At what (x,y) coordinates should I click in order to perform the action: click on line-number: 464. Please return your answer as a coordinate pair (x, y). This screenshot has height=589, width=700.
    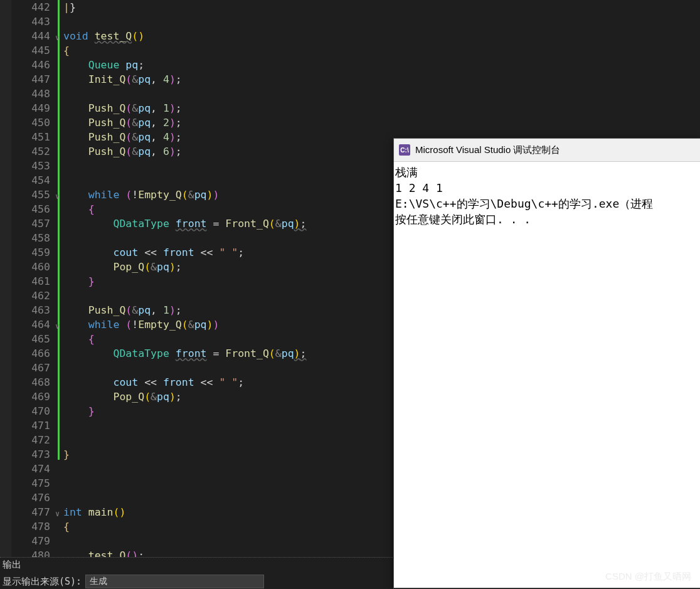
    Looking at the image, I should click on (32, 325).